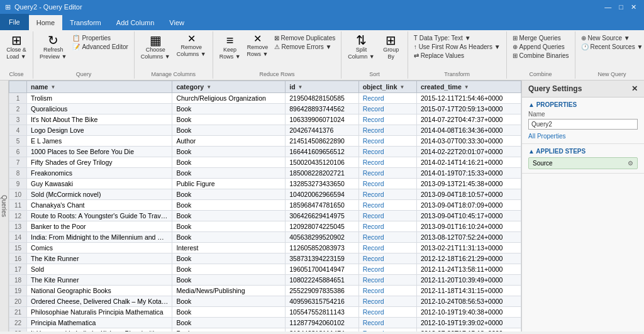 This screenshot has height=334, width=644. What do you see at coordinates (99, 152) in the screenshot?
I see `cell-name: 1000 Places to See Before You Die` at bounding box center [99, 152].